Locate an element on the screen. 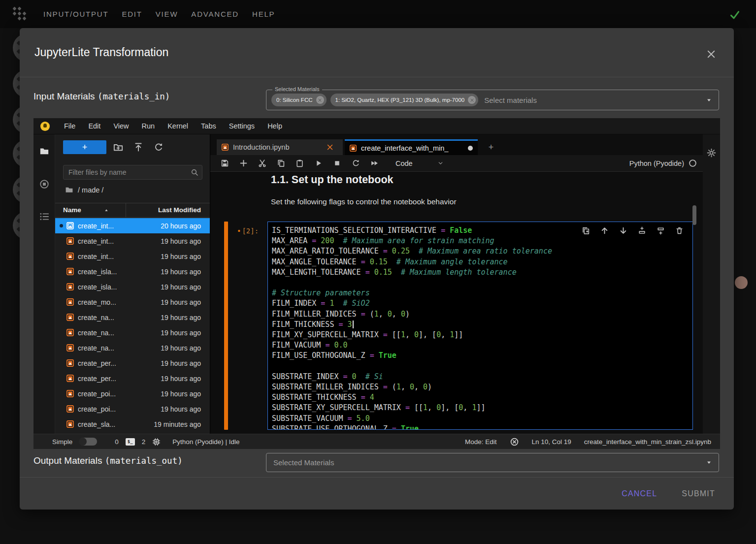 The height and width of the screenshot is (544, 756). terminal-icon: $_ is located at coordinates (130, 442).